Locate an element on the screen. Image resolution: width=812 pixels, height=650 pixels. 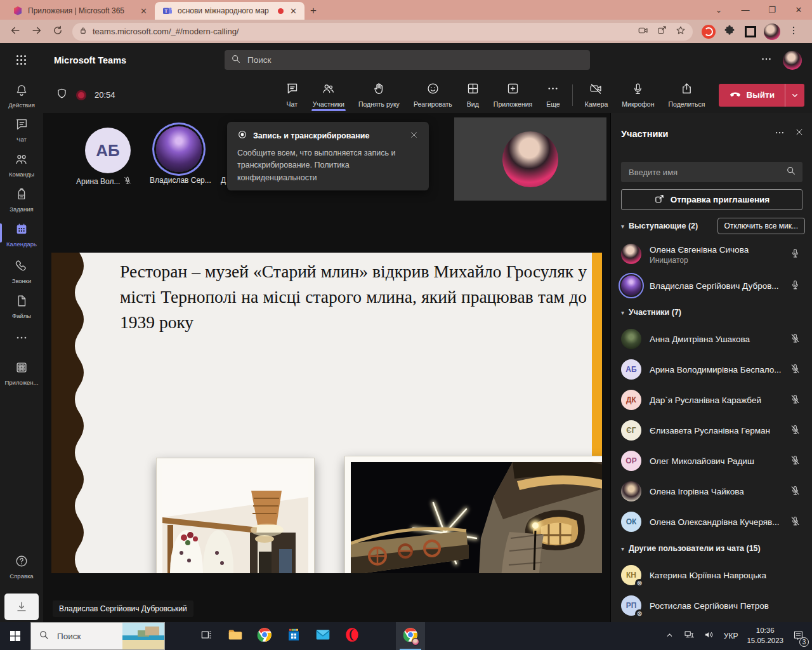
window-close-icon: ✕ is located at coordinates (799, 10).